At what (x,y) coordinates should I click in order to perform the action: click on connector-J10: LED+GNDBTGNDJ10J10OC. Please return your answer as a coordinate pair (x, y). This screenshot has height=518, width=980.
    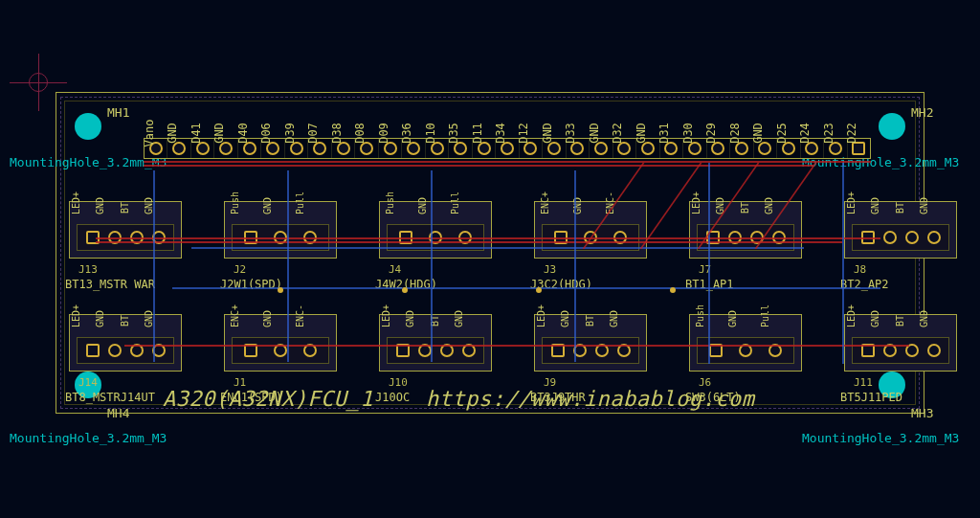
    Looking at the image, I should click on (435, 343).